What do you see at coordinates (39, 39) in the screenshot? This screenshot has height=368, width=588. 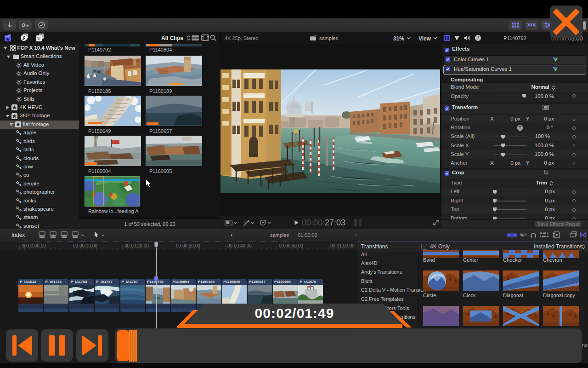 I see `svg-text: T` at bounding box center [39, 39].